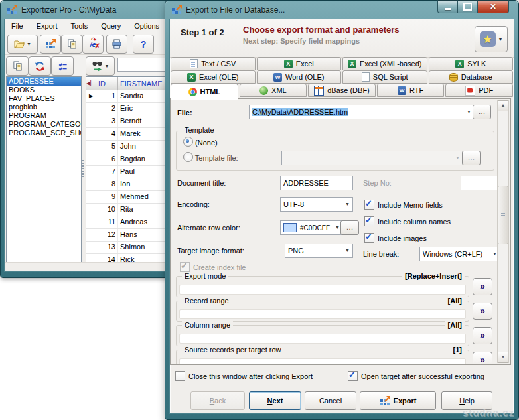  Describe the element at coordinates (44, 81) in the screenshot. I see `table-list-item: ADDRESSEE` at that location.